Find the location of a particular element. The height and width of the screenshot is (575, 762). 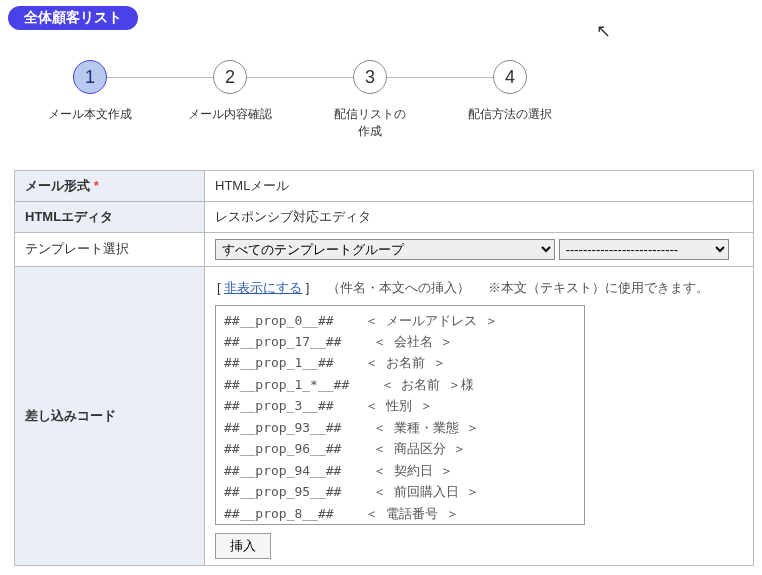

step-4-circle: 4 is located at coordinates (510, 77).